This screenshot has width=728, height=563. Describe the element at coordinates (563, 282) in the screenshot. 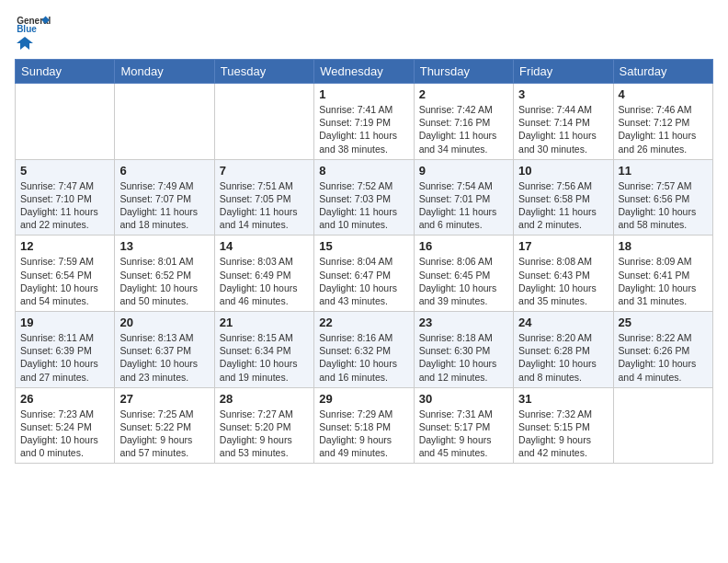

I see `day-info: Sunrise: 8:08 AM Sunset: 6:43 PM Dayligh…` at that location.